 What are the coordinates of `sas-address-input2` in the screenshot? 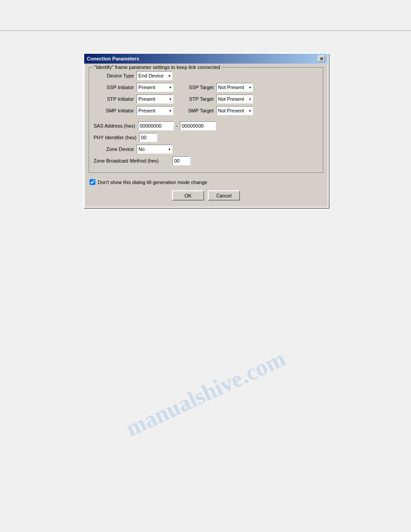 It's located at (198, 126).